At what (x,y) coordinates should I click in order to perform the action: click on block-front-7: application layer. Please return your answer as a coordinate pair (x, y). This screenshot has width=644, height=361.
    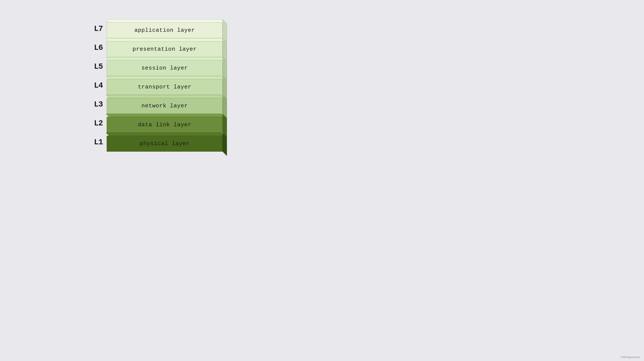
    Looking at the image, I should click on (164, 30).